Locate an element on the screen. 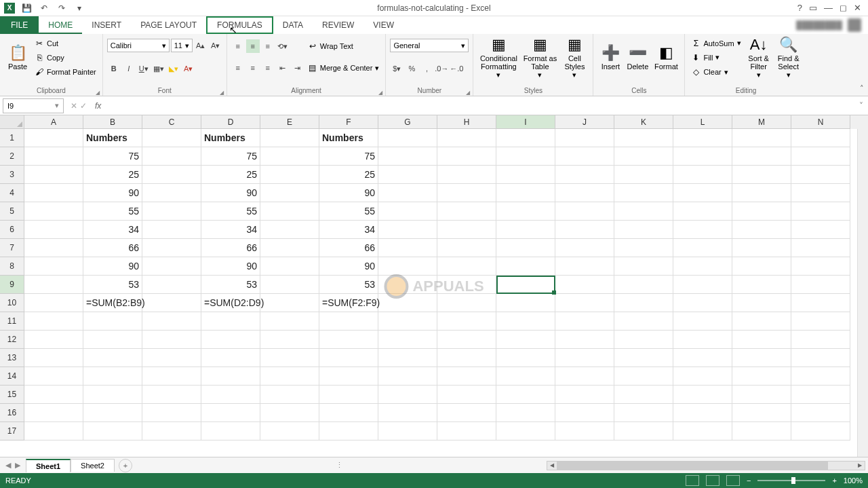 This screenshot has height=488, width=868. cell-I12 is located at coordinates (526, 339).